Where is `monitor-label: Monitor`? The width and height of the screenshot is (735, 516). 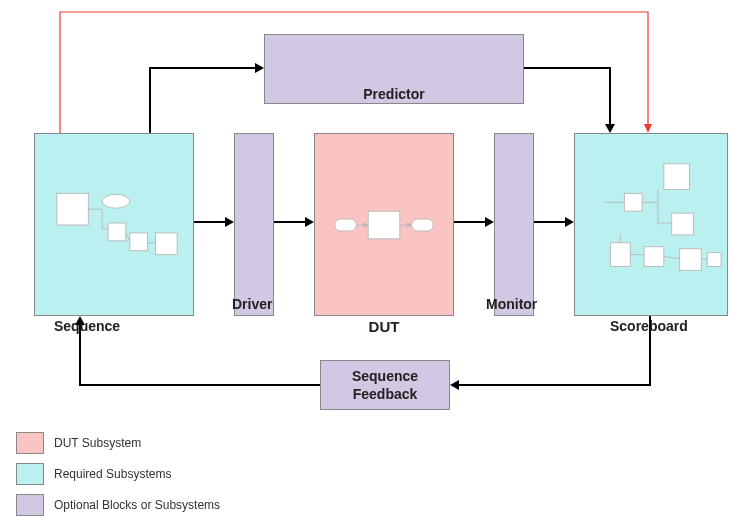
monitor-label: Monitor is located at coordinates (512, 304).